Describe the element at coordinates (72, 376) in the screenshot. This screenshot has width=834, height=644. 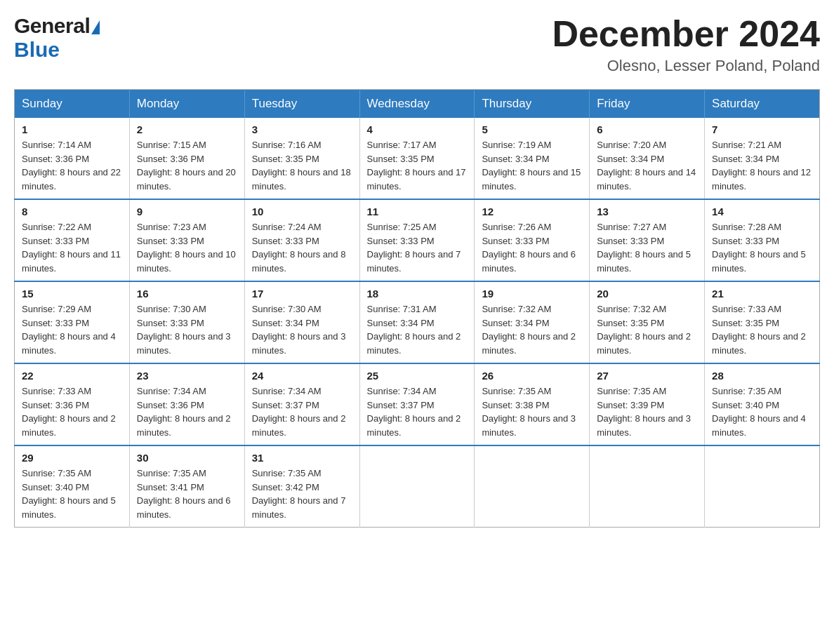
I see `day-number: 22` at that location.